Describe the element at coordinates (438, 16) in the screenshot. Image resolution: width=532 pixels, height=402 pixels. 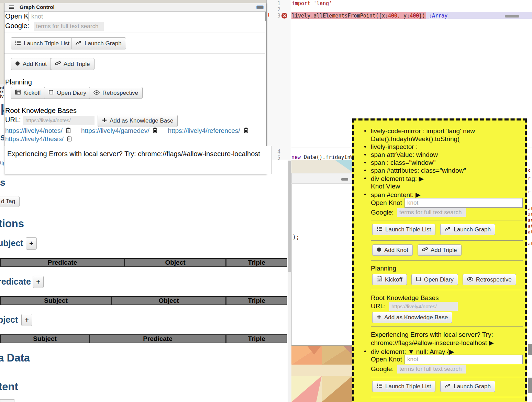
I see `annotation-array: :Array` at that location.